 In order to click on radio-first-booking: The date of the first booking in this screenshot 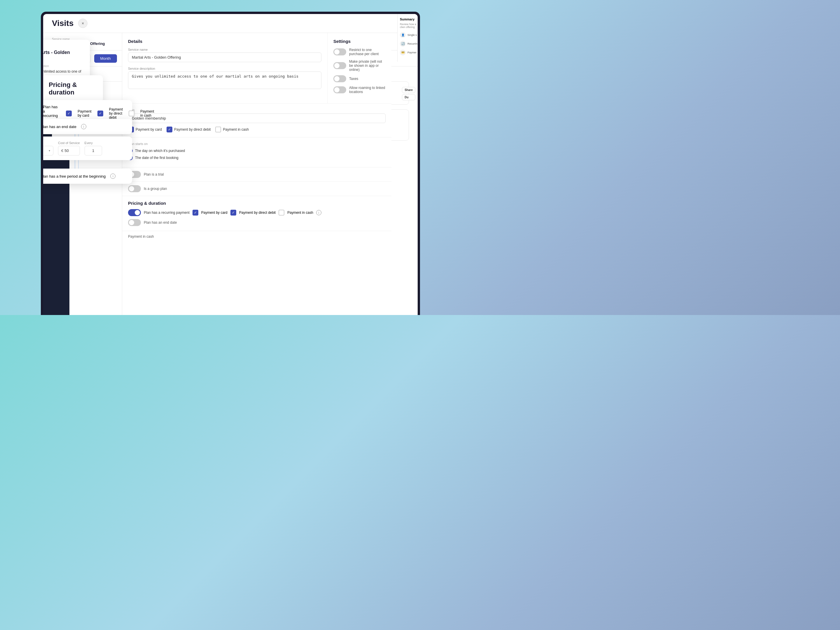, I will do `click(257, 158)`.